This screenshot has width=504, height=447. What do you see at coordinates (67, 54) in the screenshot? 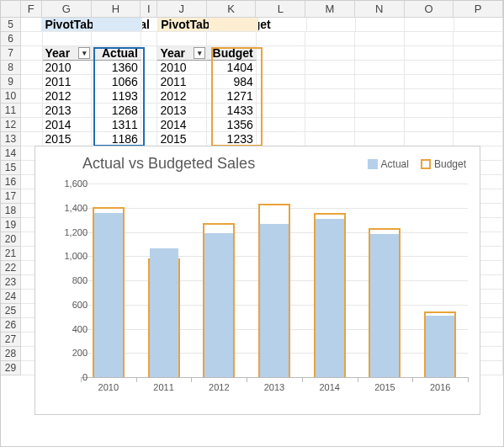
I see `pivot-header-year-a: Year▾` at bounding box center [67, 54].